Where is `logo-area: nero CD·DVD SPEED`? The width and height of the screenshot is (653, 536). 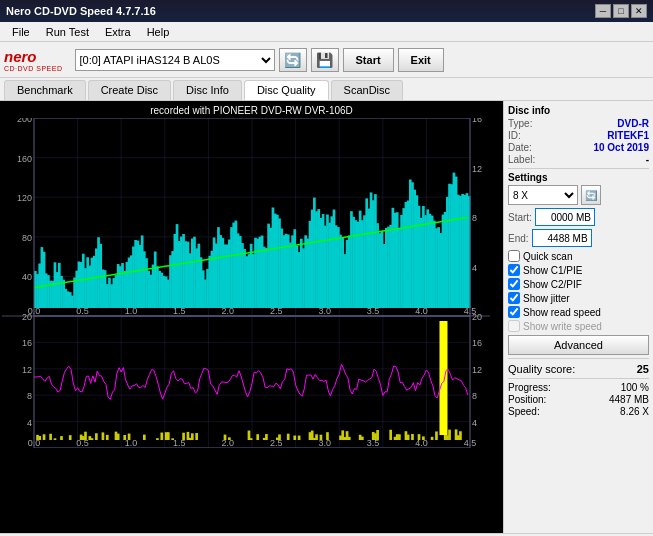
logo-area: nero CD·DVD SPEED is located at coordinates (34, 60).